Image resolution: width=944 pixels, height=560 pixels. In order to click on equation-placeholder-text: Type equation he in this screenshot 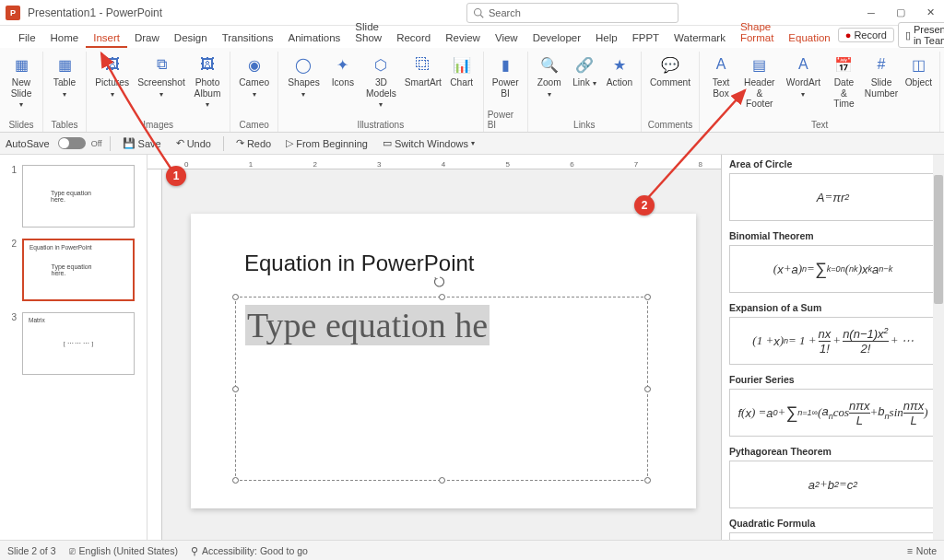, I will do `click(367, 325)`.